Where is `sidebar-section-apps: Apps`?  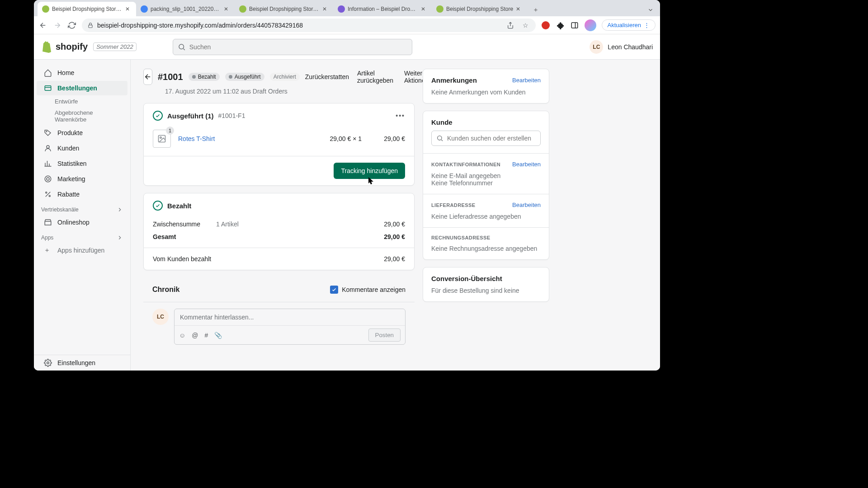 sidebar-section-apps: Apps is located at coordinates (82, 236).